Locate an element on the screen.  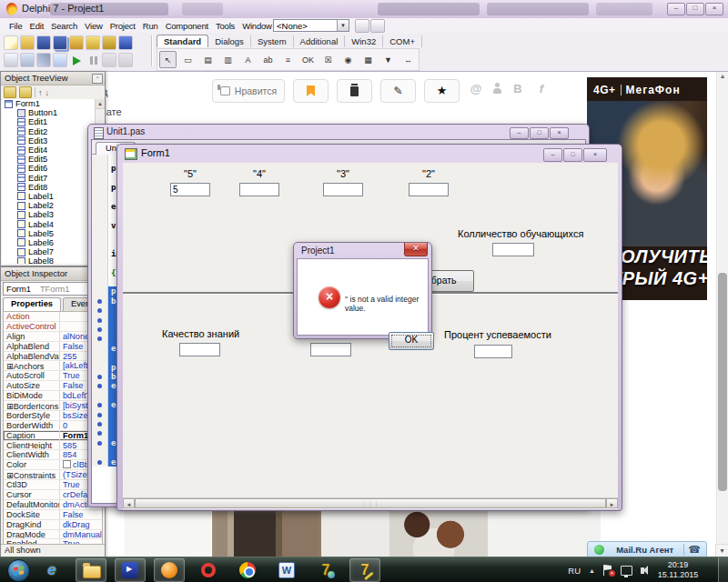
tab-properties: Properties is located at coordinates (32, 304).